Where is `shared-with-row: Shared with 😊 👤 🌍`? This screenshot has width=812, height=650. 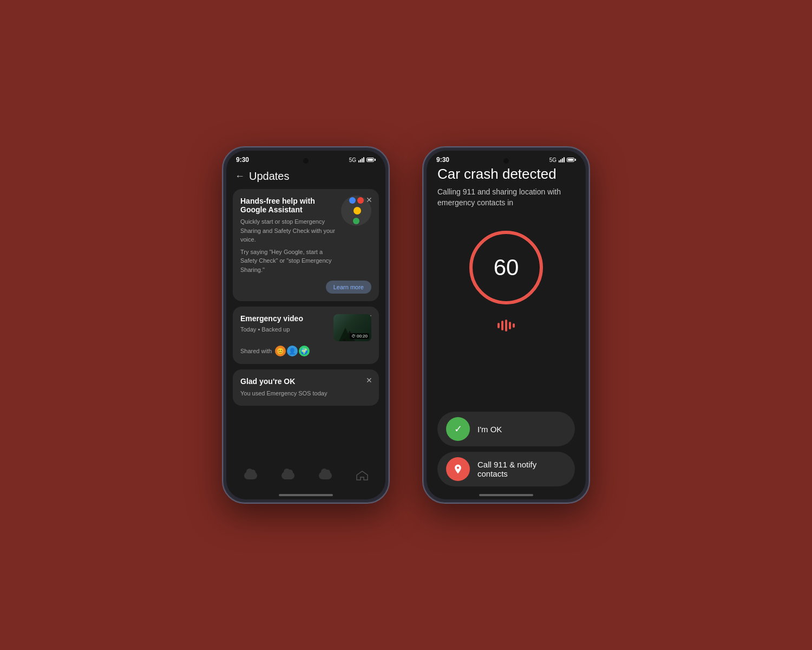
shared-with-row: Shared with 😊 👤 🌍 is located at coordinates (306, 351).